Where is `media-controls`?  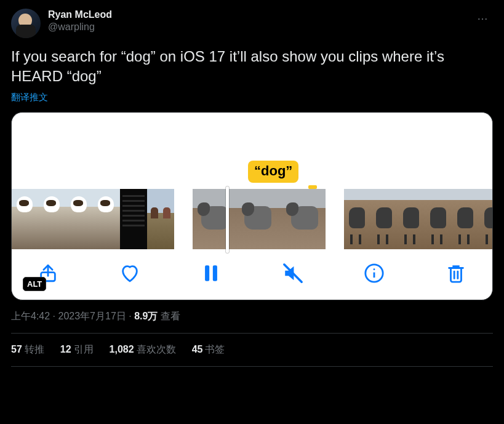
media-controls is located at coordinates (252, 274).